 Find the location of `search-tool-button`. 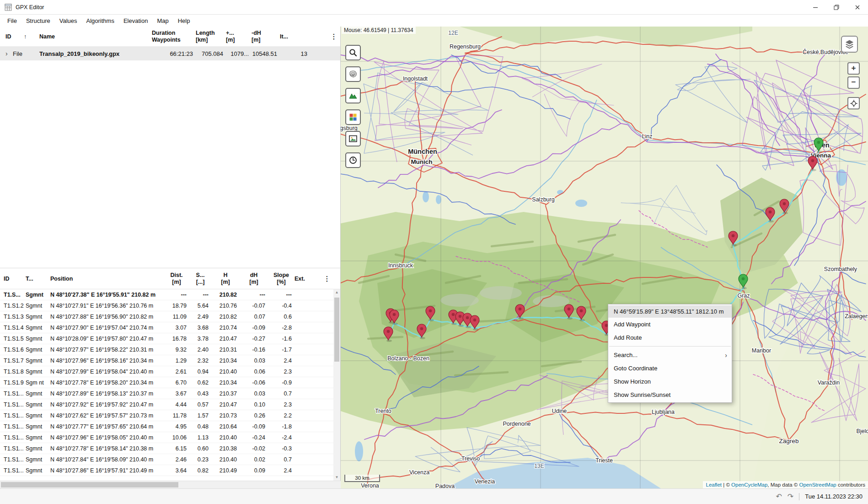

search-tool-button is located at coordinates (353, 53).